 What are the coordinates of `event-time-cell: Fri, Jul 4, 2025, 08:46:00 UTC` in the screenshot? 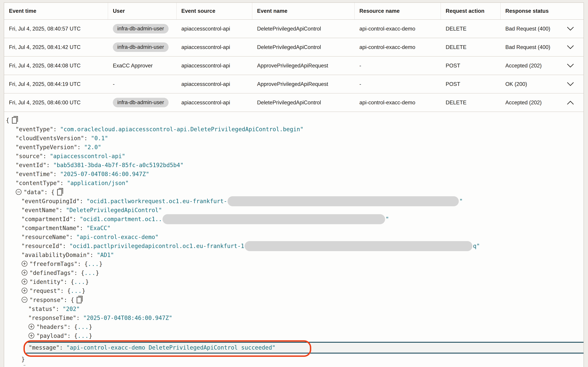 It's located at (56, 103).